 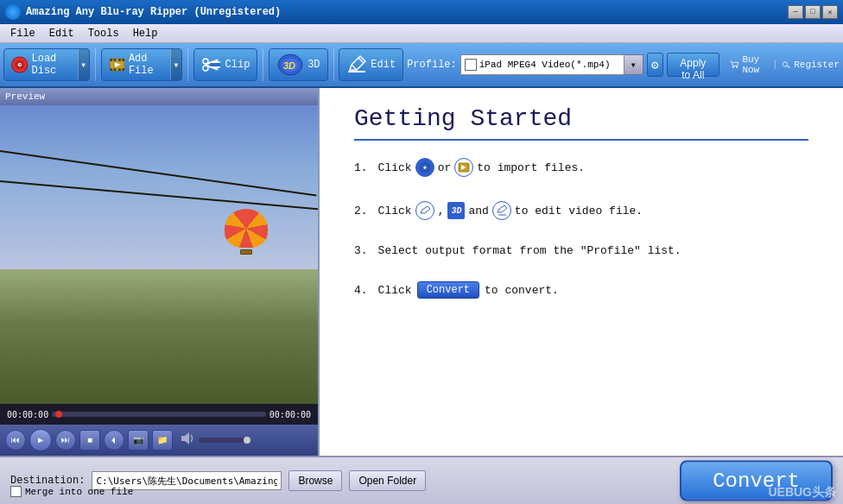 I want to click on clip-button: Clip, so click(x=226, y=65).